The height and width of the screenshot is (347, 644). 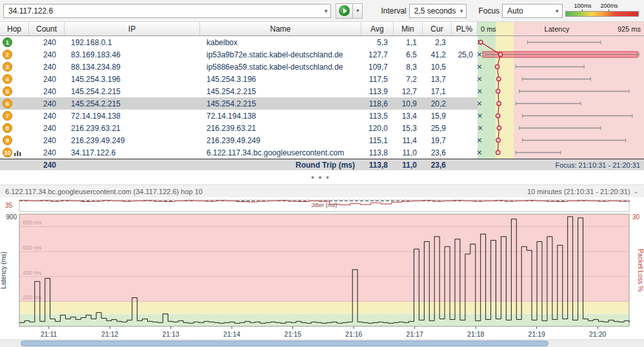 What do you see at coordinates (438, 28) in the screenshot?
I see `col-header-cur: Cur` at bounding box center [438, 28].